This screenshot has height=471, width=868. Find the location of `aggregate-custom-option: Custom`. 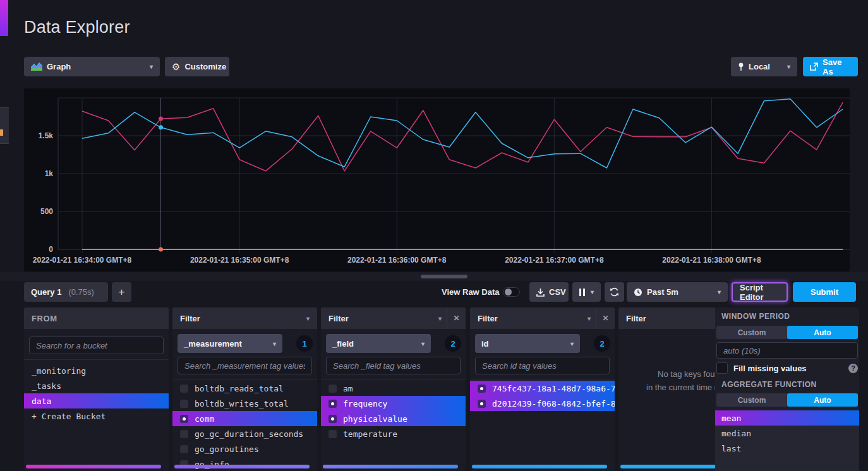

aggregate-custom-option: Custom is located at coordinates (752, 400).